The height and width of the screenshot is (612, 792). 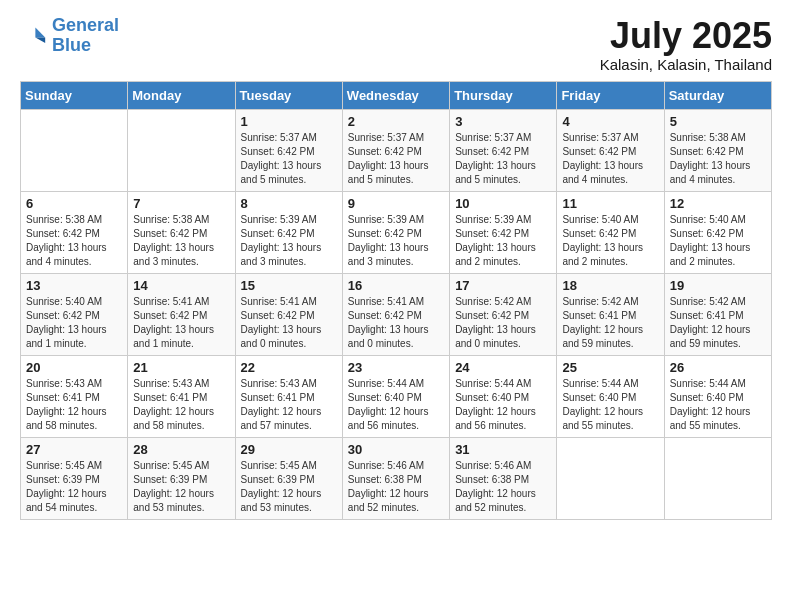 What do you see at coordinates (686, 44) in the screenshot?
I see `title-block: July 2025 Kalasin, Kalasin, Thailand` at bounding box center [686, 44].